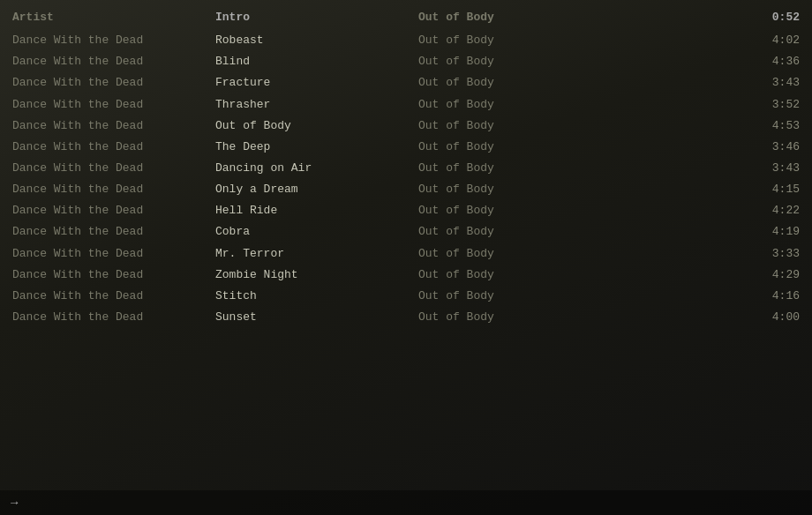  Describe the element at coordinates (715, 62) in the screenshot. I see `track-duration: 4:36` at that location.